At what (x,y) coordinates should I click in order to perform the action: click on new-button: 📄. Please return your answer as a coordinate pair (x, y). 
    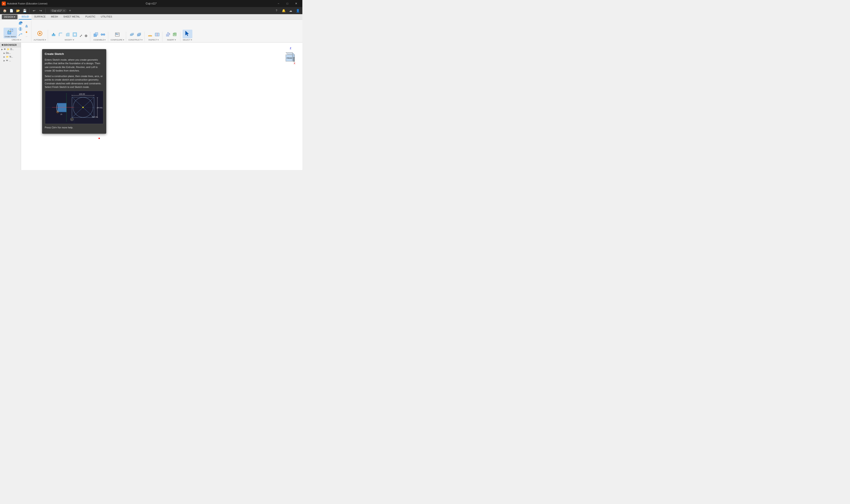
    Looking at the image, I should click on (12, 11).